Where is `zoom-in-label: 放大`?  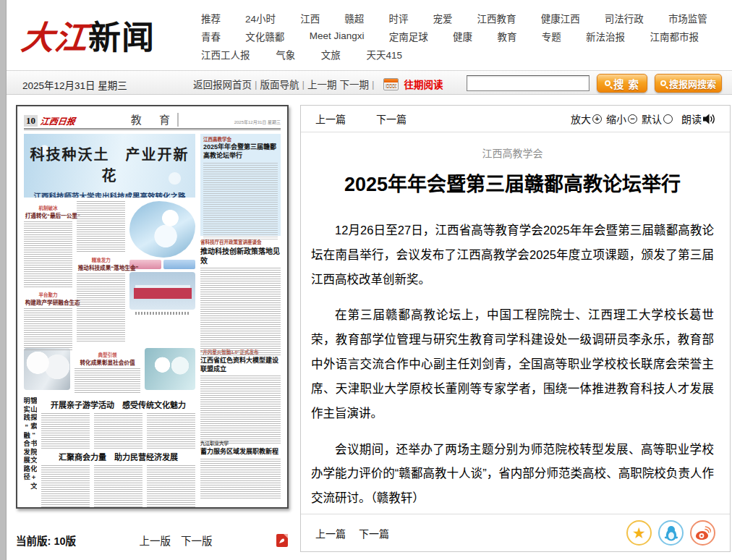 zoom-in-label: 放大 is located at coordinates (581, 119).